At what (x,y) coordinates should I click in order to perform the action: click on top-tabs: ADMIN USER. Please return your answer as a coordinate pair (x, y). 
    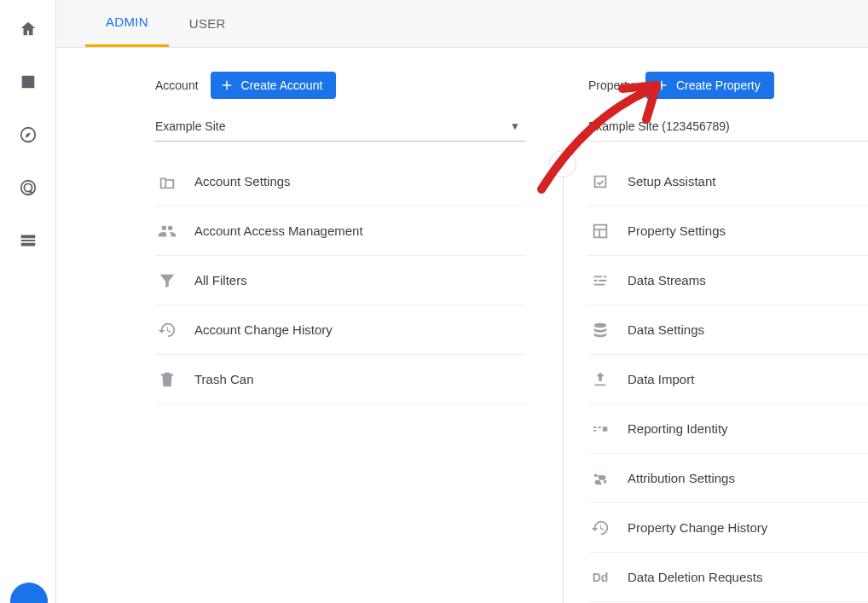
    Looking at the image, I should click on (462, 24).